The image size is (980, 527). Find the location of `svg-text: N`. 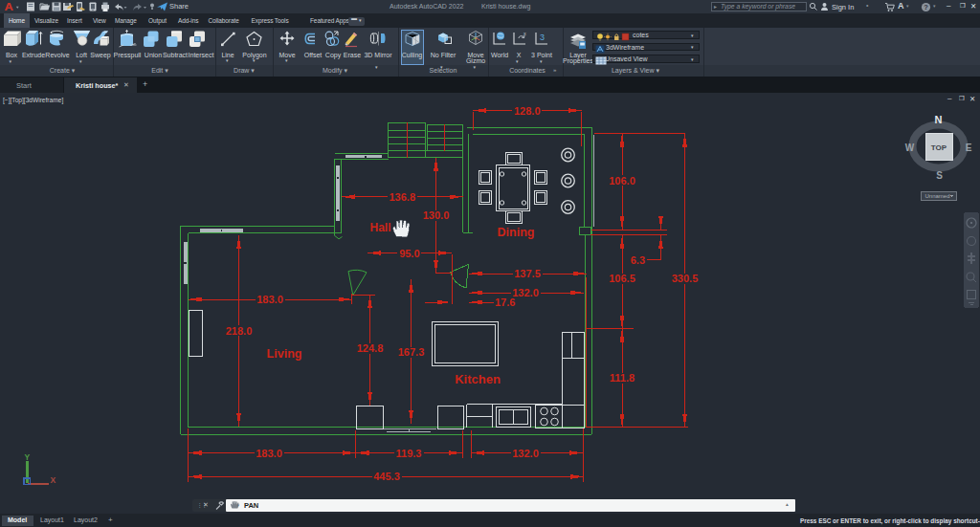

svg-text: N is located at coordinates (939, 120).